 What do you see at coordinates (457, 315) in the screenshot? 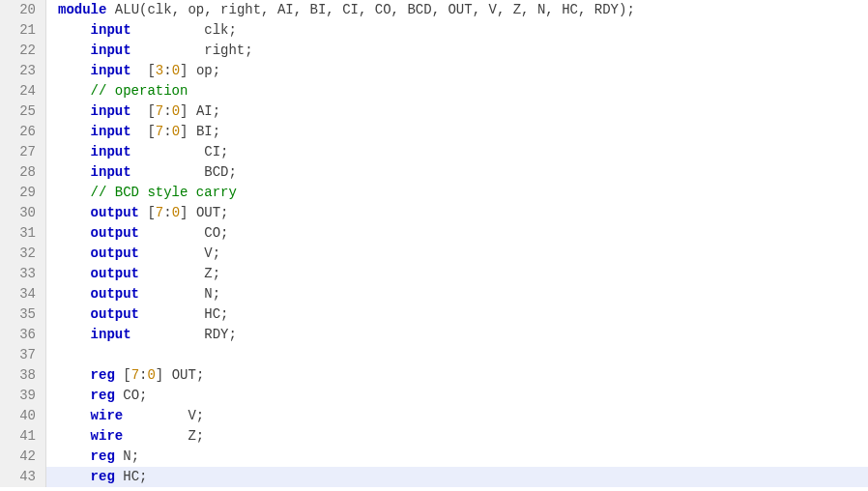
I see `code-content: output HC;` at bounding box center [457, 315].